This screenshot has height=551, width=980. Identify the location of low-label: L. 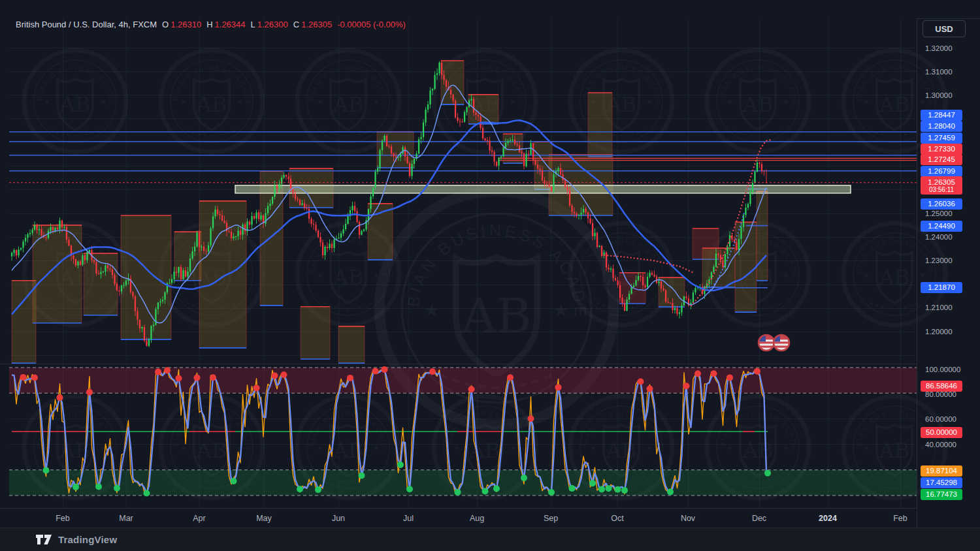
(253, 25).